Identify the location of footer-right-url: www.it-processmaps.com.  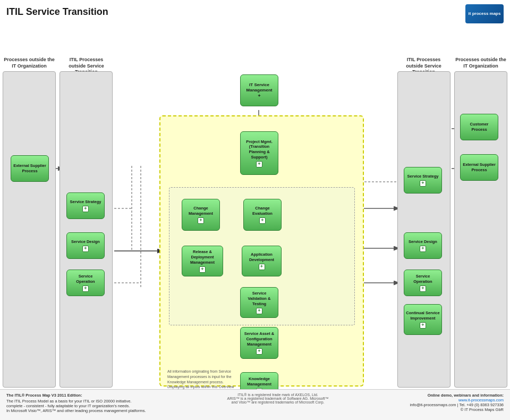
(457, 400).